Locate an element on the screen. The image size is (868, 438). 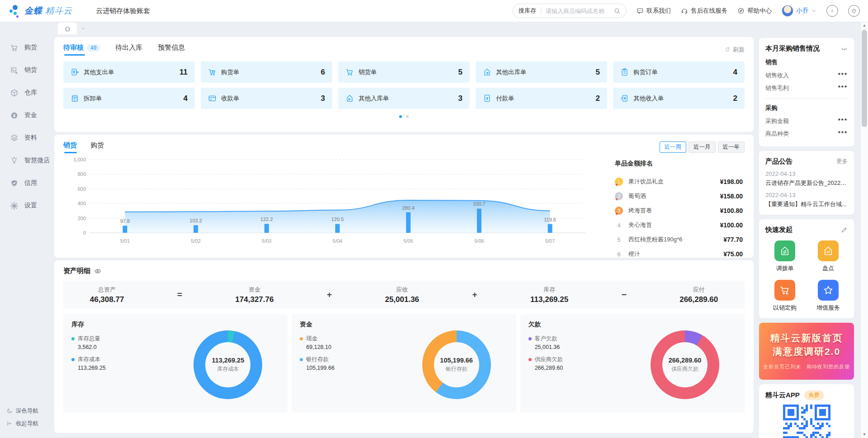
todo-card-receipt: 收款单3 is located at coordinates (267, 99).